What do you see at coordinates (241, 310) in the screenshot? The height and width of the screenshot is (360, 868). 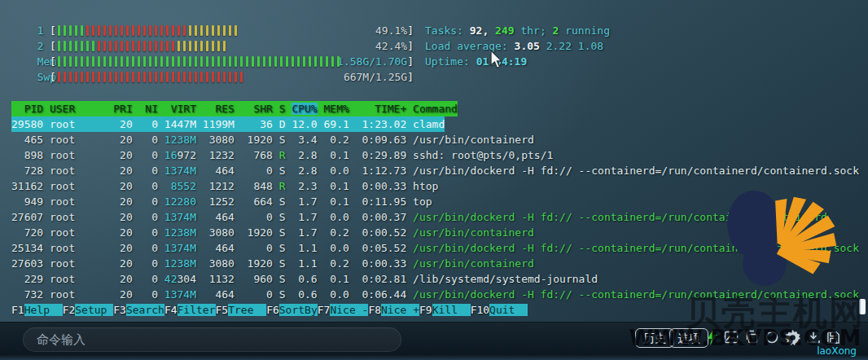 I see `fkey-f5: F5Tree` at bounding box center [241, 310].